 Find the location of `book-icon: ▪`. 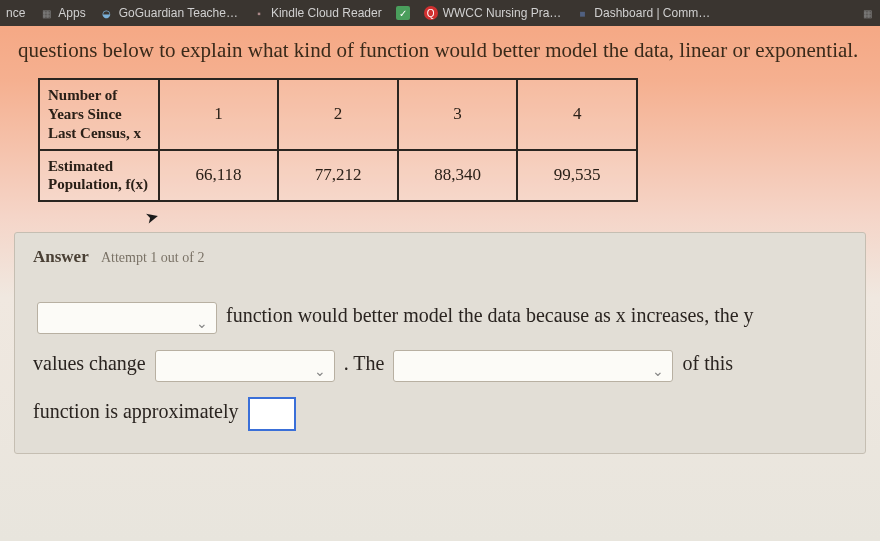

book-icon: ▪ is located at coordinates (259, 13).